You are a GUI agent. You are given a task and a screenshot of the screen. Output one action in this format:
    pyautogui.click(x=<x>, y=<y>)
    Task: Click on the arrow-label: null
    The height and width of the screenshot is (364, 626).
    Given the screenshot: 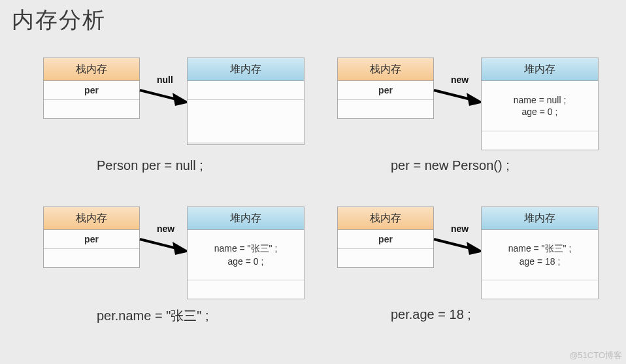 What is the action you would take?
    pyautogui.click(x=165, y=80)
    